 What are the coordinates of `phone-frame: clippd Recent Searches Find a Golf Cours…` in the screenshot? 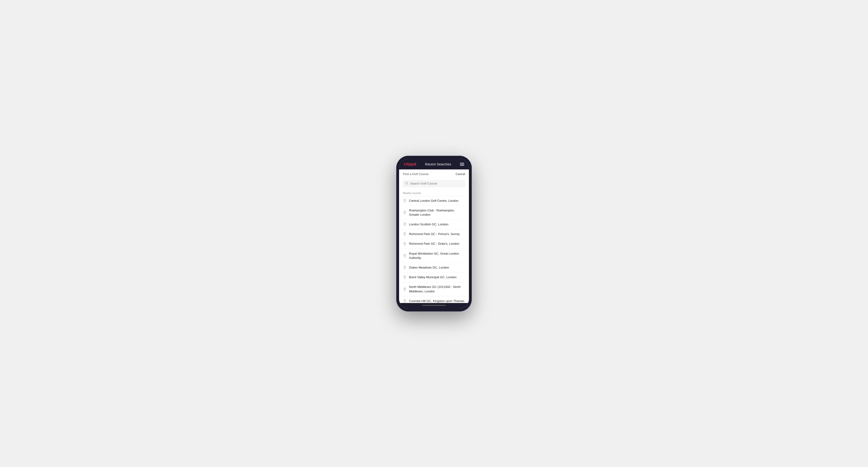 It's located at (434, 234).